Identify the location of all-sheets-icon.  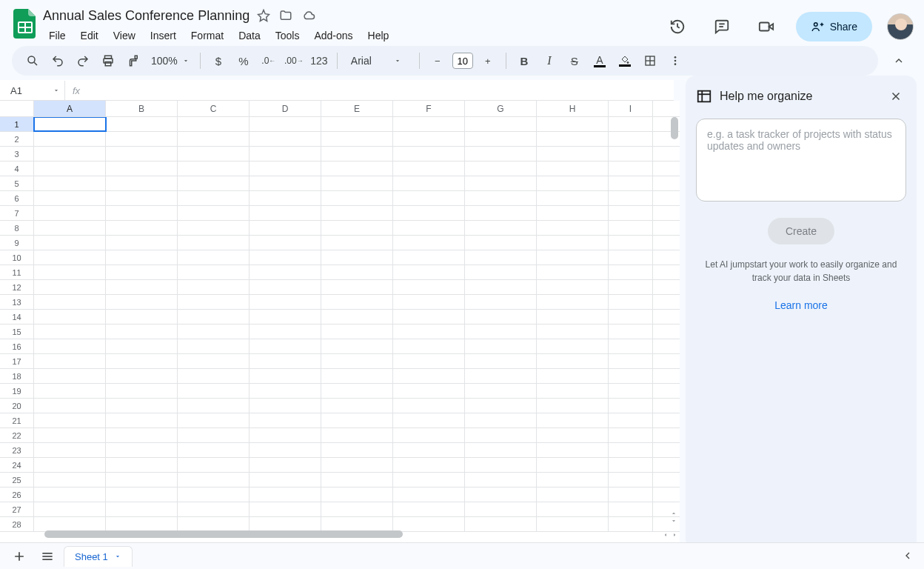
(47, 556).